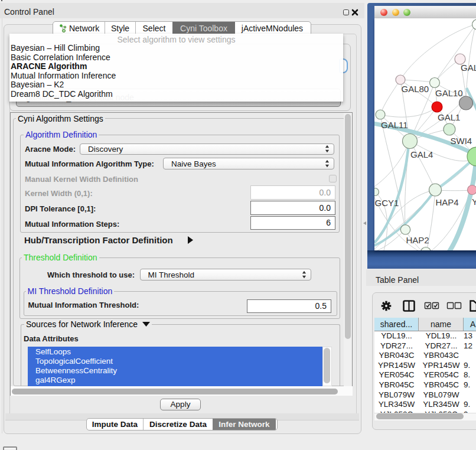  Describe the element at coordinates (395, 125) in the screenshot. I see `svg-text: GAL11` at that location.